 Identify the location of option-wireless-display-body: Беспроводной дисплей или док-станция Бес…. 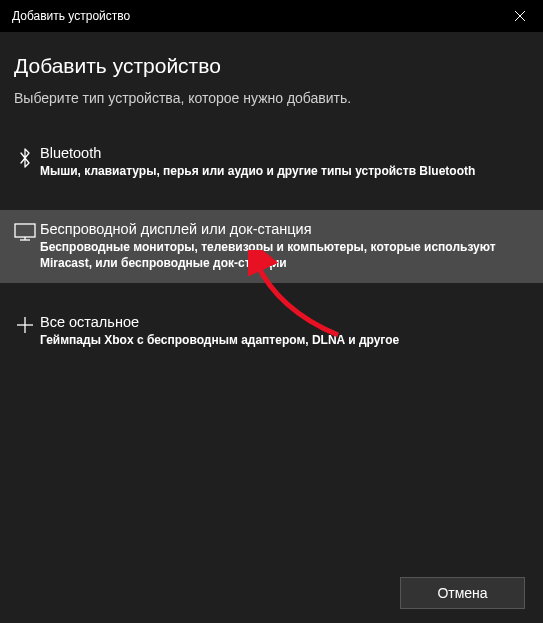
(284, 246).